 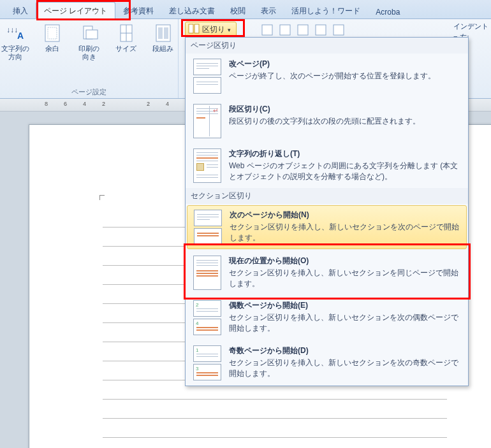 I want to click on tab-extra: 活用しよう！ワード, so click(x=326, y=10).